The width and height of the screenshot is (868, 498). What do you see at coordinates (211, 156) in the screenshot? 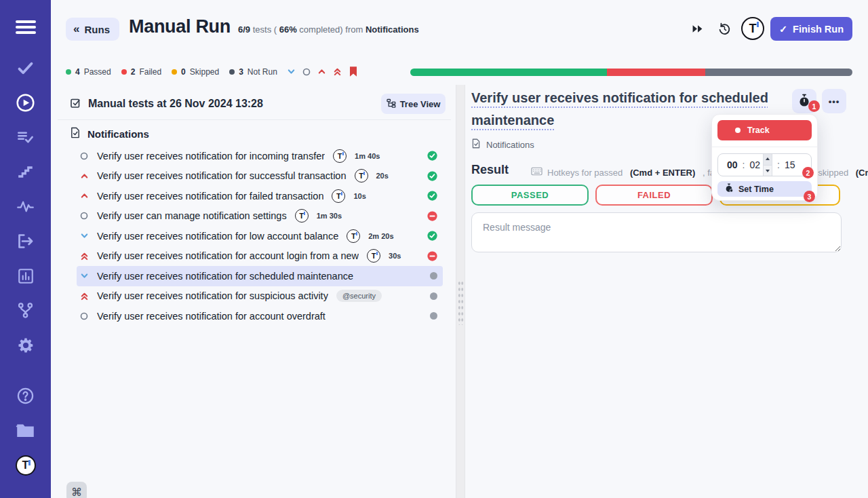
I see `test-title: Verify user receives notification for in…` at bounding box center [211, 156].